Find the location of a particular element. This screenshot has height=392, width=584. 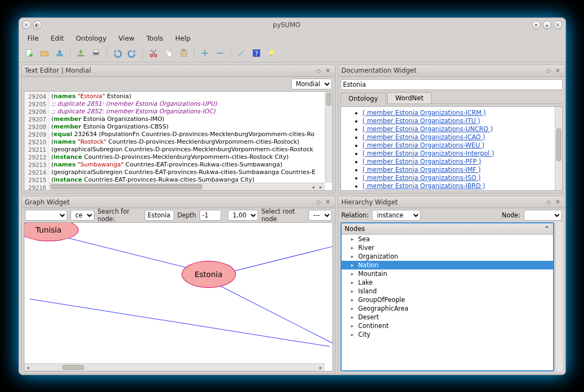

tree-item: ▸Sea is located at coordinates (447, 239).